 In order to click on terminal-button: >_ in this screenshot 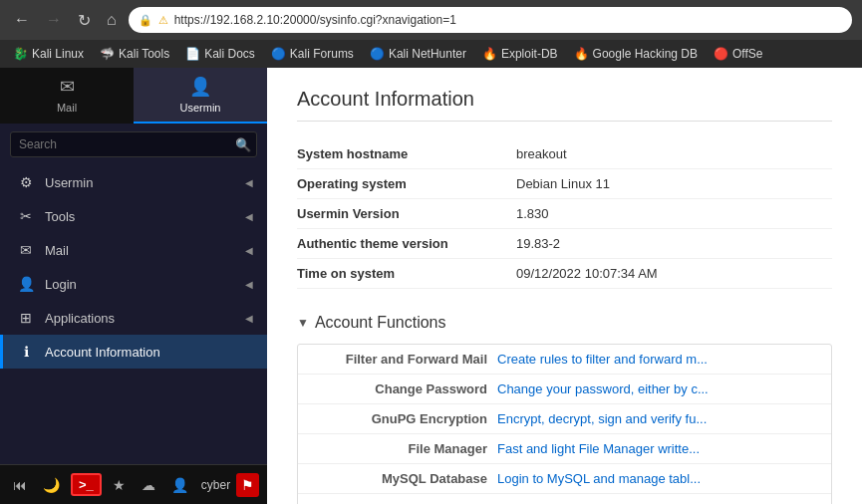, I will do `click(86, 484)`.